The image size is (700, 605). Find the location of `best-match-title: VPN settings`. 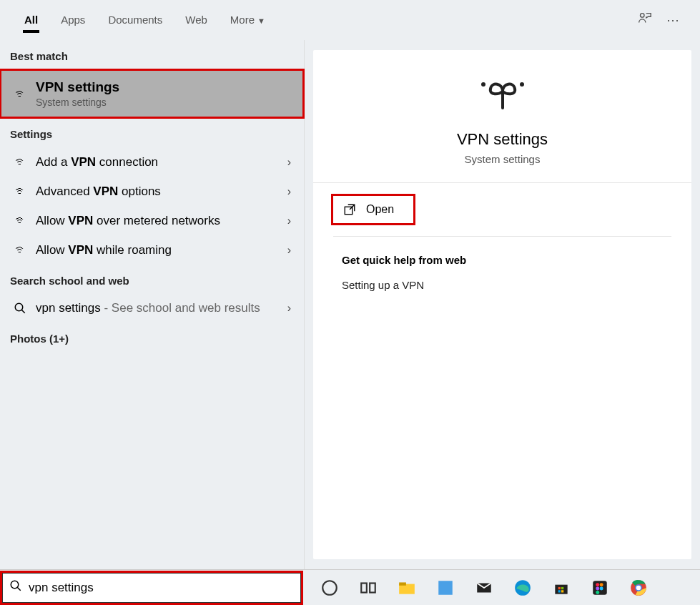

best-match-title: VPN settings is located at coordinates (164, 87).